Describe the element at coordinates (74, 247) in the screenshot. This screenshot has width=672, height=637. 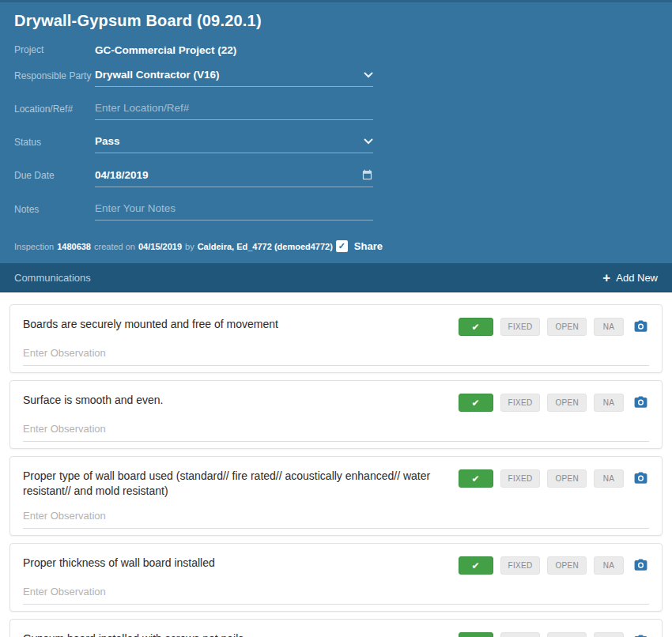
I see `inspection-id: 1480638` at that location.